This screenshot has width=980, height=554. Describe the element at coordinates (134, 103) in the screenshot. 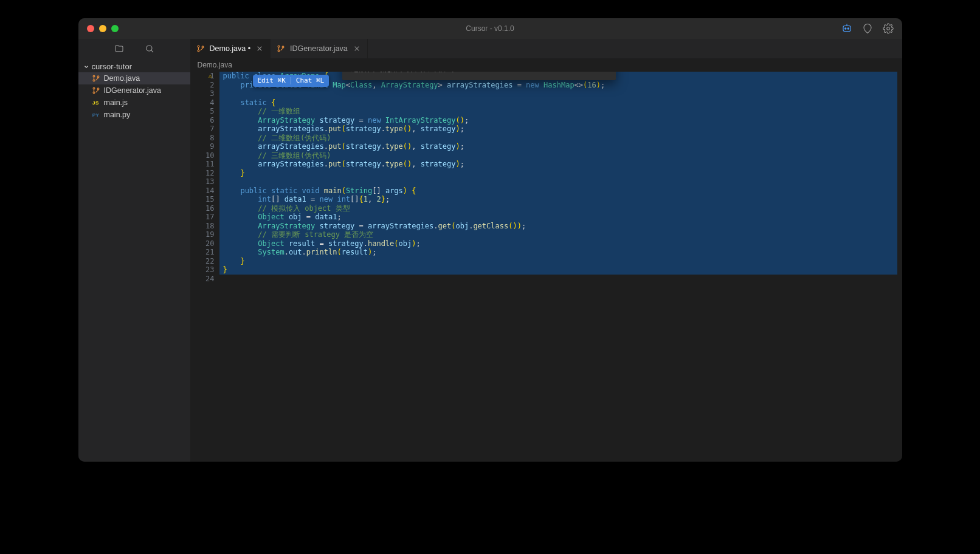

I see `file-tree-item: JSmain.js` at that location.